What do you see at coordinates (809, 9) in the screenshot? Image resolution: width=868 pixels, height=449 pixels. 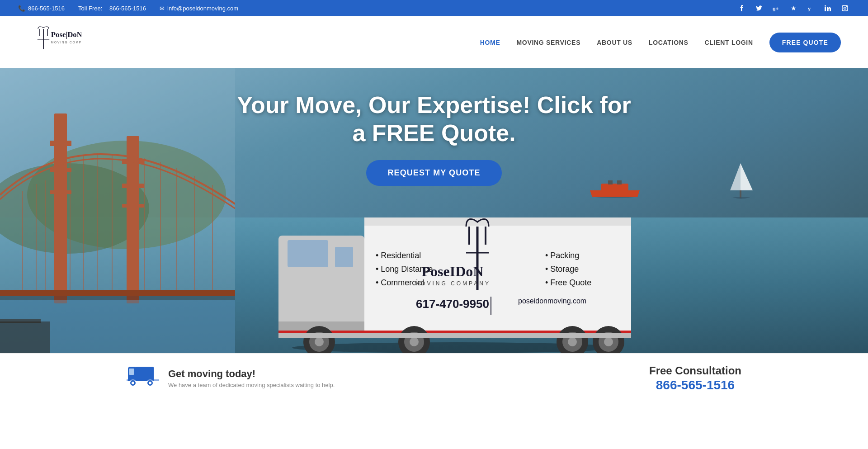 I see `svg-text: y` at bounding box center [809, 9].